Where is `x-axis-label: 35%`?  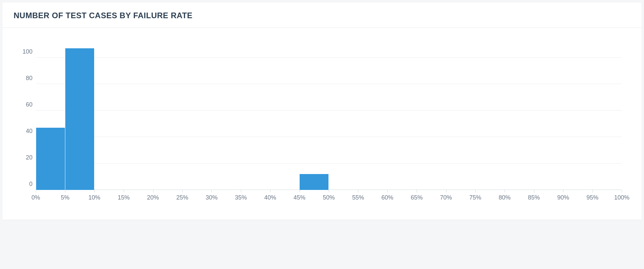 x-axis-label: 35% is located at coordinates (241, 198).